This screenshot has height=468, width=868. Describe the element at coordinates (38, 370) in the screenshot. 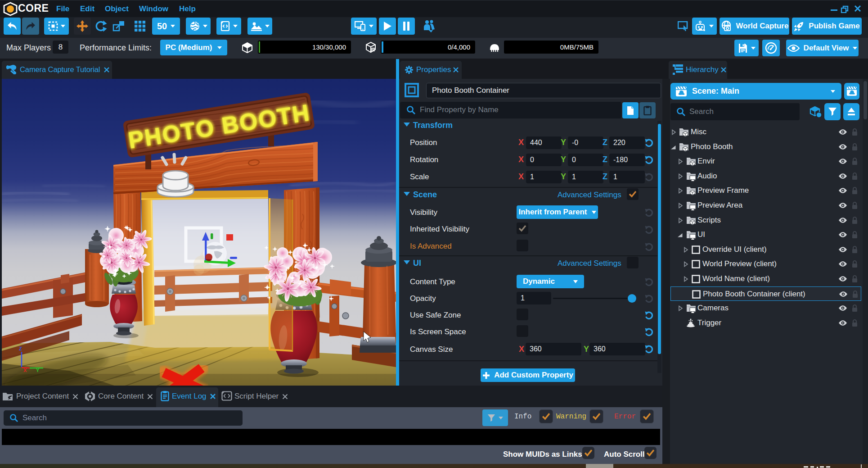

I see `svg-text: Y` at that location.